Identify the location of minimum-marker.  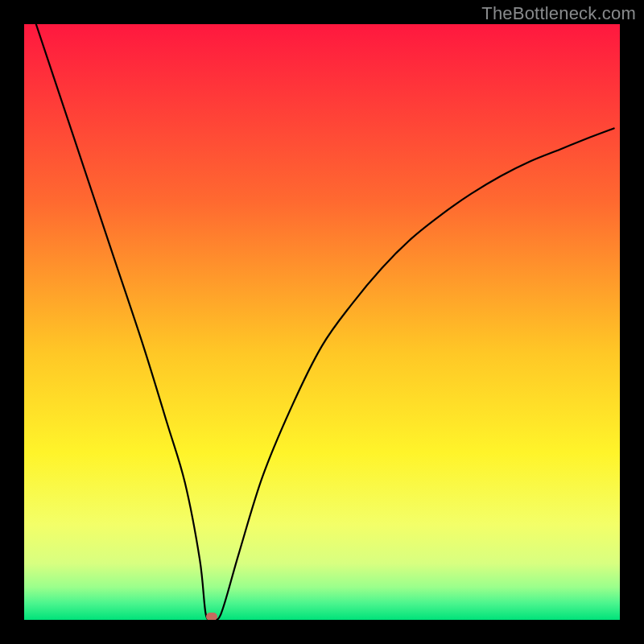
(212, 617).